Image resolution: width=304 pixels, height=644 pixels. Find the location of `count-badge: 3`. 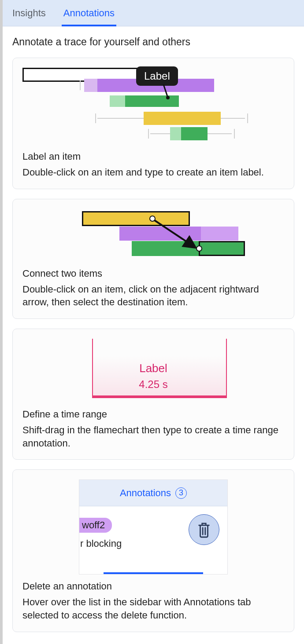

count-badge: 3 is located at coordinates (181, 493).